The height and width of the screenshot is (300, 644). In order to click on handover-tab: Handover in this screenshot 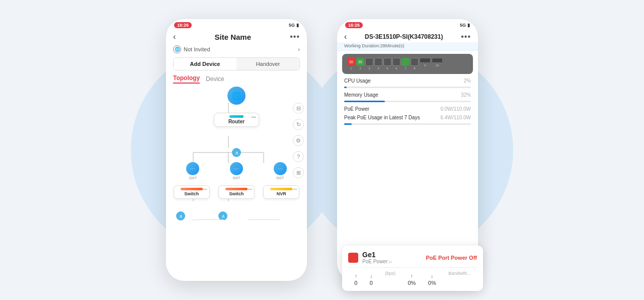, I will do `click(268, 64)`.